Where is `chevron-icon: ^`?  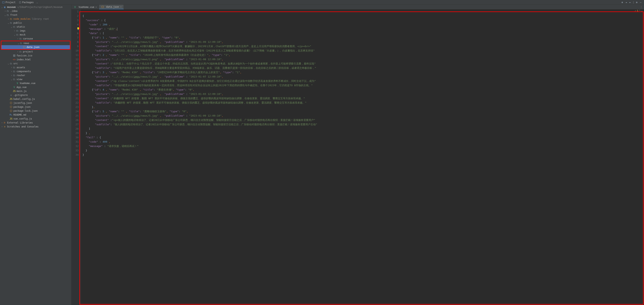
chevron-icon: ^ is located at coordinates (640, 11).